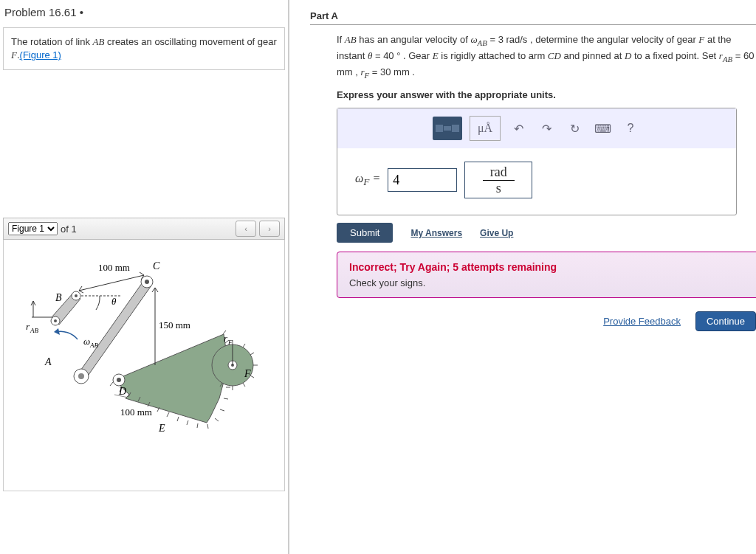 The height and width of the screenshot is (554, 756). I want to click on keyboard-button: ⌨, so click(602, 128).